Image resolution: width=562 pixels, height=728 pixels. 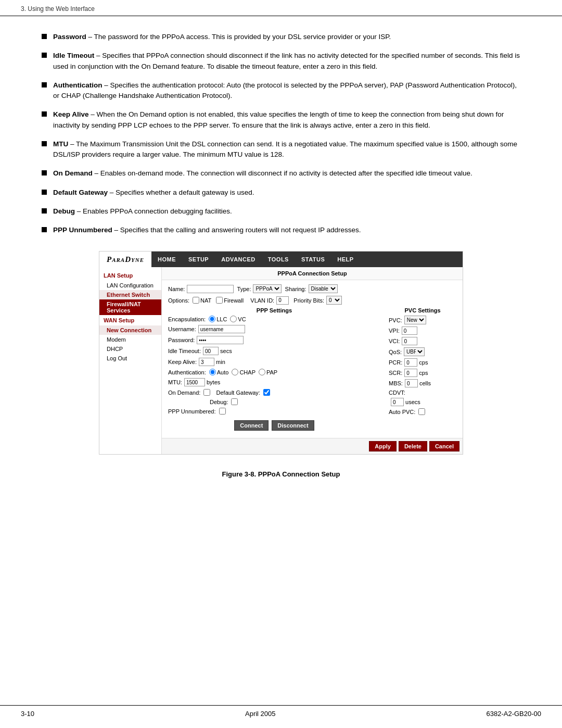 I want to click on defaultgw-checkbox, so click(x=266, y=393).